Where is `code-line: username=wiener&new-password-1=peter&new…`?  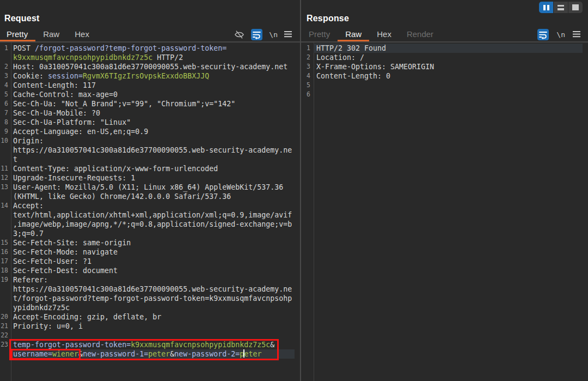 code-line: username=wiener&new-password-1=peter&new… is located at coordinates (152, 354).